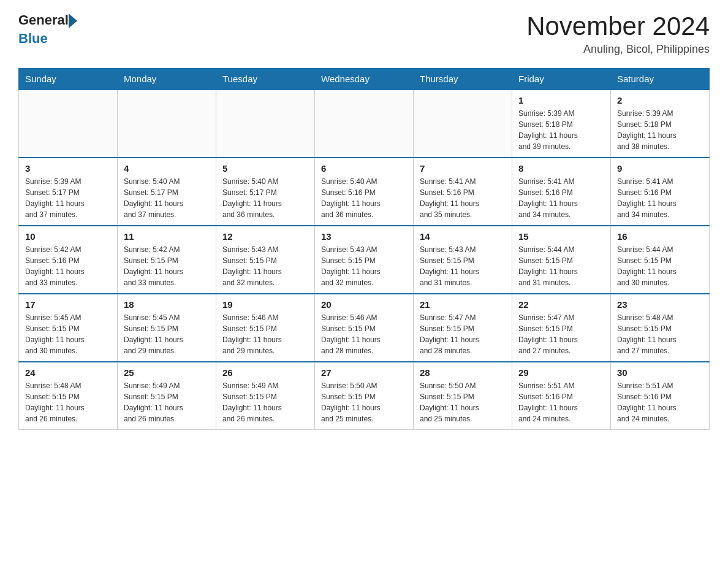 This screenshot has width=728, height=563. I want to click on calendar-cell: 20Sunrise: 5:46 AM Sunset: 5:15 PM Dayli…, so click(364, 327).